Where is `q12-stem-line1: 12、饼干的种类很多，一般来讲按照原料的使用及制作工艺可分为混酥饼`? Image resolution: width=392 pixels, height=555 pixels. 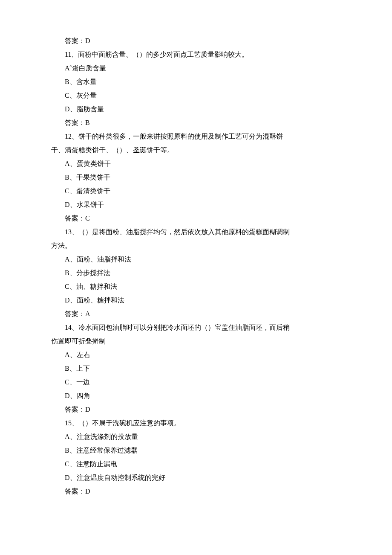
q12-stem-line1: 12、饼干的种类很多，一般来讲按照原料的使用及制作工艺可分为混酥饼 is located at coordinates (196, 137).